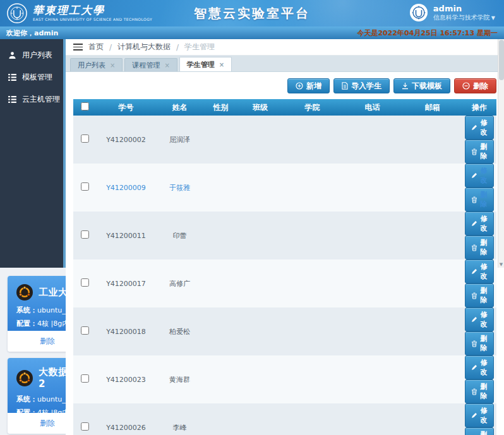  Describe the element at coordinates (85, 106) in the screenshot. I see `select-all-checkbox` at that location.